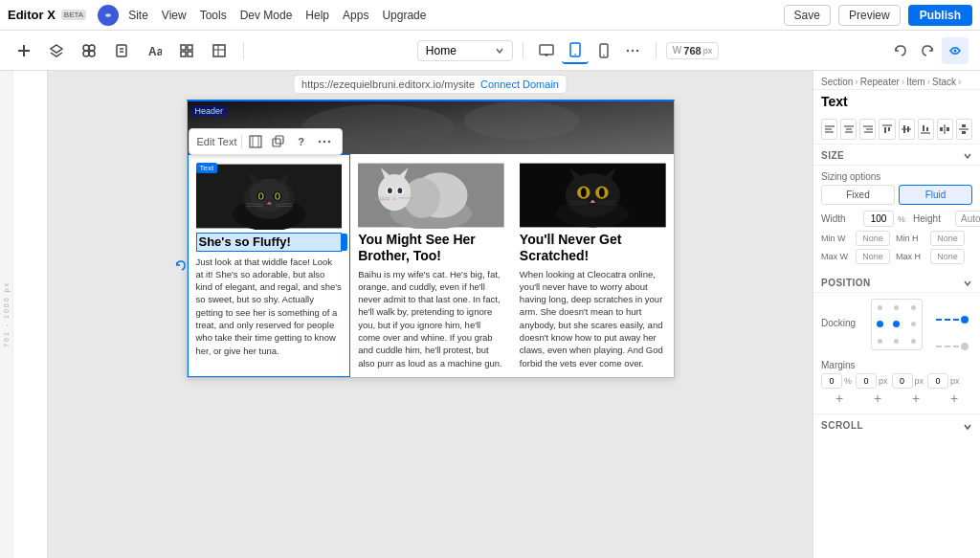 The image size is (980, 558). Describe the element at coordinates (431, 266) in the screenshot. I see `card-2: You Might See Her Brother, Too! Baihu is…` at that location.